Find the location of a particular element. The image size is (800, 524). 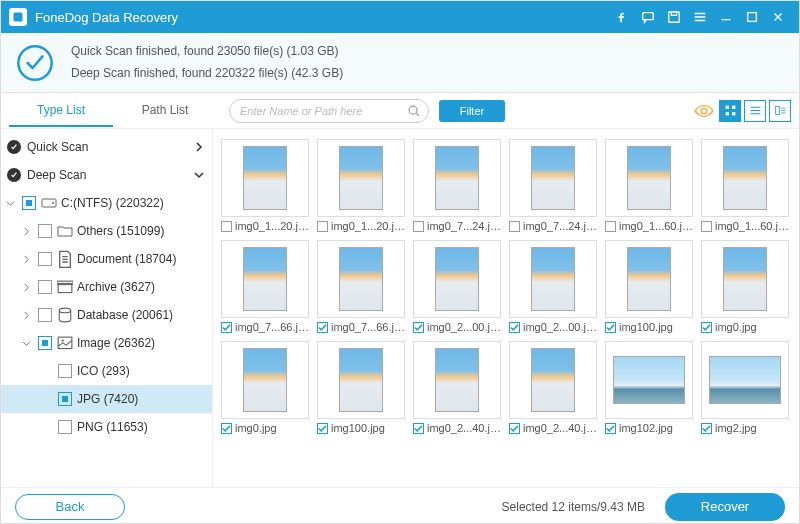

sidebar-image: Image (26362) is located at coordinates (106, 343).